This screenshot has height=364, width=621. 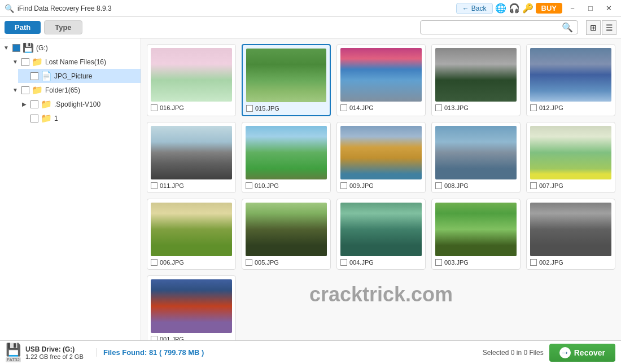 What do you see at coordinates (191, 186) in the screenshot?
I see `thumb-label-011: 011.JPG` at bounding box center [191, 186].